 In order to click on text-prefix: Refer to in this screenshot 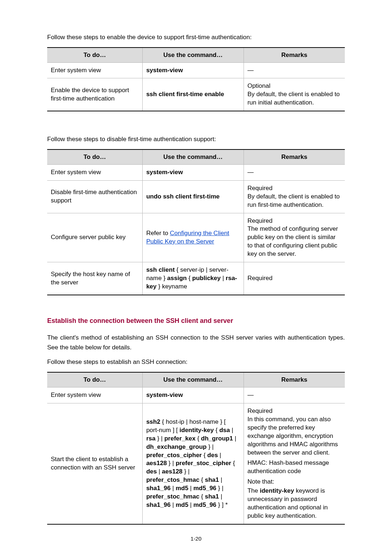, I will do `click(158, 233)`.